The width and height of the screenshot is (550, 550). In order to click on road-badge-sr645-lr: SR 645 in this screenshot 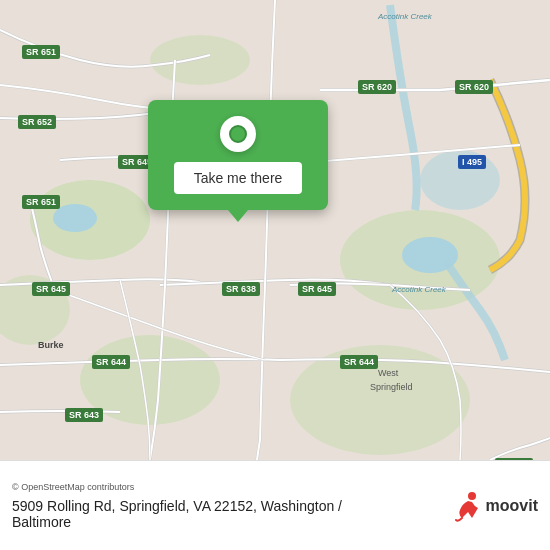, I will do `click(317, 289)`.